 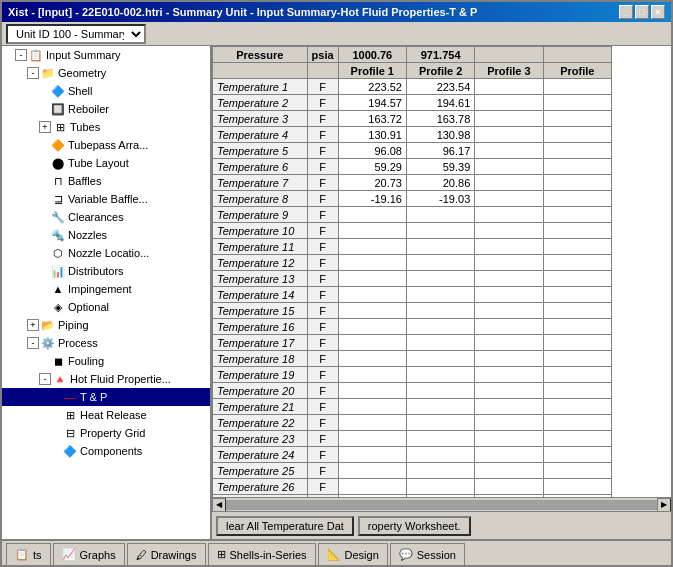 I want to click on expand-tubes: +, so click(x=45, y=127).